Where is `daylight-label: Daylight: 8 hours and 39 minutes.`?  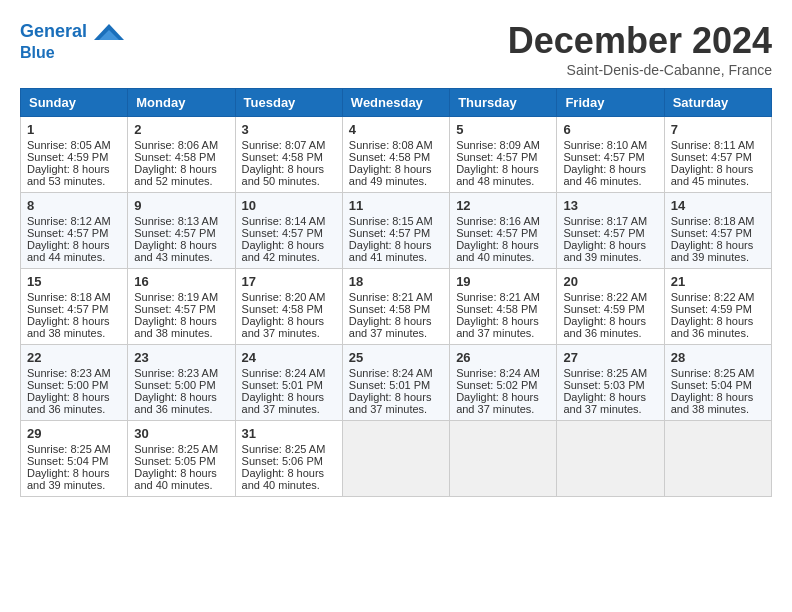
daylight-label: Daylight: 8 hours and 39 minutes. is located at coordinates (712, 251).